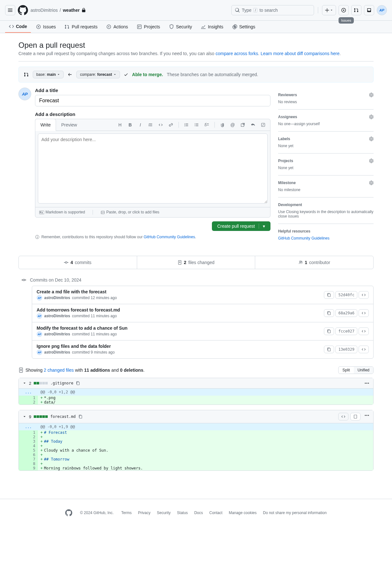 The width and height of the screenshot is (392, 566). I want to click on tab-code: Code, so click(18, 27).